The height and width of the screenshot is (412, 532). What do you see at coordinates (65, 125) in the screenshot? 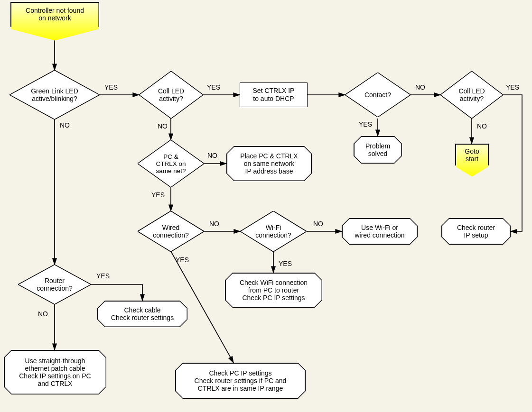
I see `label-greenlink-no: NO` at bounding box center [65, 125].